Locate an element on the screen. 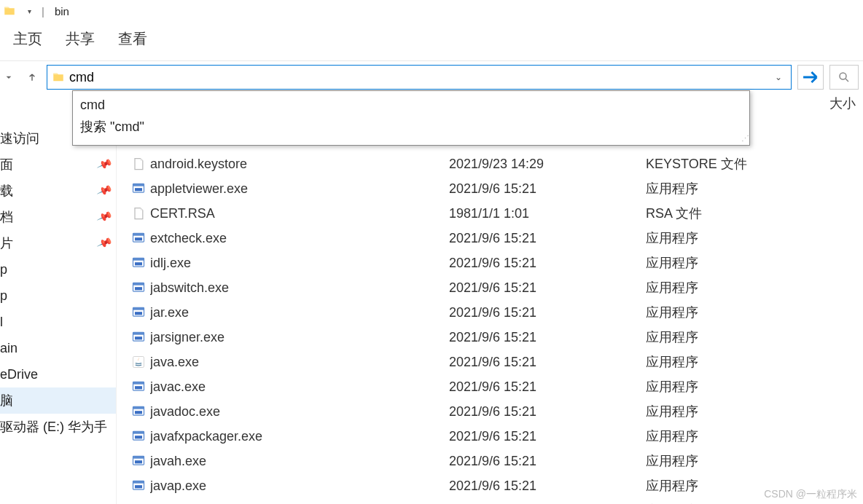 This screenshot has width=863, height=504. sidebar-item: 载📌 is located at coordinates (58, 191).